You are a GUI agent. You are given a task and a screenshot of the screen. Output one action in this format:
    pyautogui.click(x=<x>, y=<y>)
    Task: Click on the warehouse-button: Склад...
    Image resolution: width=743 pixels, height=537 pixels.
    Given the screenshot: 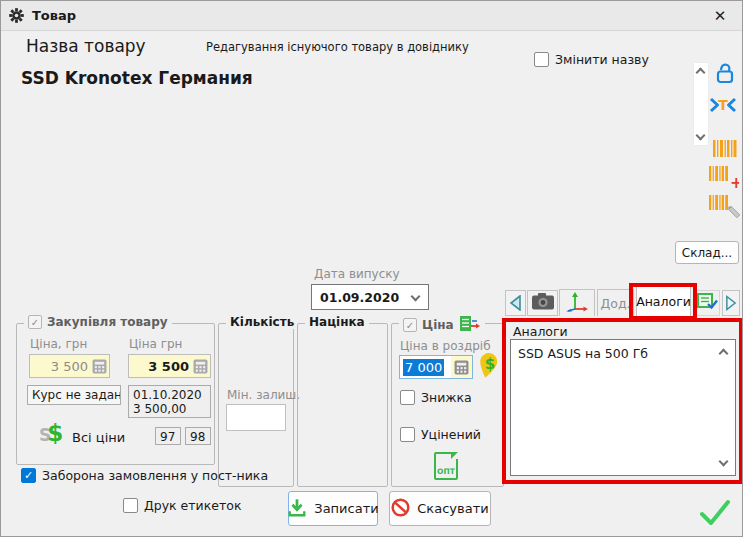 What is the action you would take?
    pyautogui.click(x=707, y=252)
    